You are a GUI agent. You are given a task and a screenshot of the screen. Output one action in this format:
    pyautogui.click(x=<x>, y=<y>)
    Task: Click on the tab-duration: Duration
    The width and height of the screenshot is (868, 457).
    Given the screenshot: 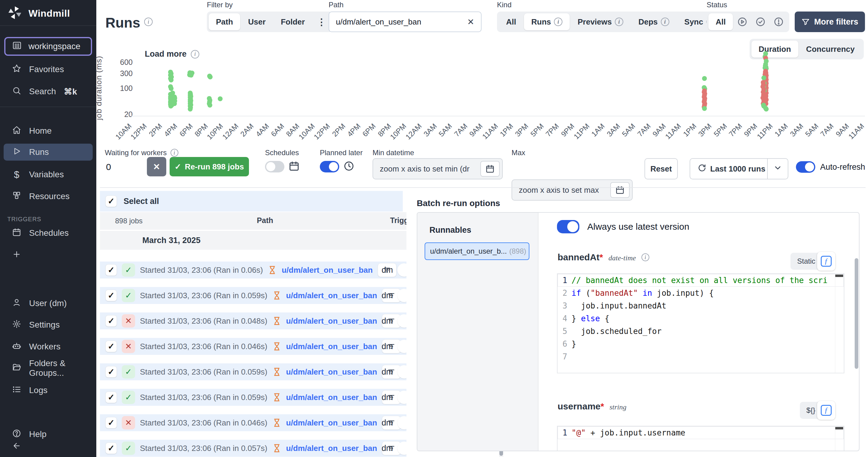 What is the action you would take?
    pyautogui.click(x=775, y=49)
    